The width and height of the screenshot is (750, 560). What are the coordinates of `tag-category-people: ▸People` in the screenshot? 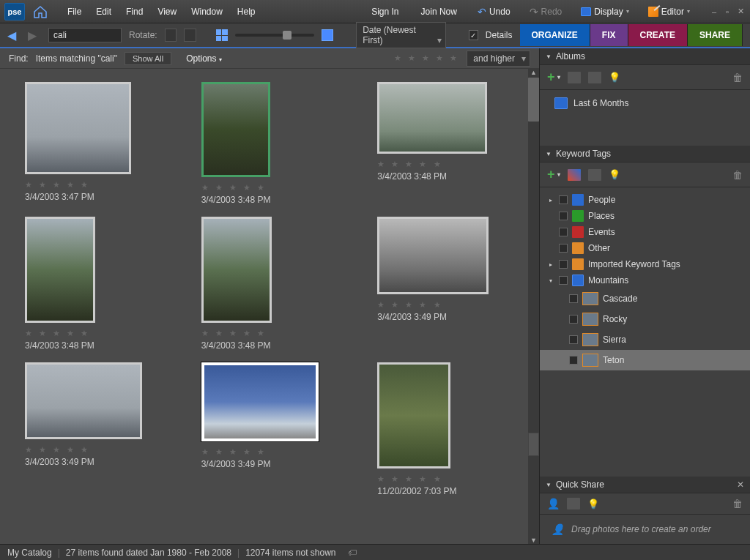 It's located at (645, 200).